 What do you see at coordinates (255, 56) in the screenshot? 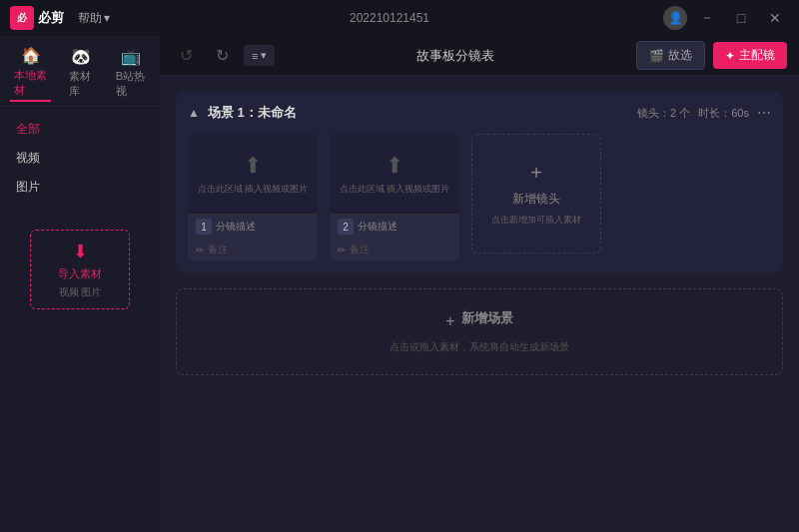
I see `dropdown-icon: ≡` at bounding box center [255, 56].